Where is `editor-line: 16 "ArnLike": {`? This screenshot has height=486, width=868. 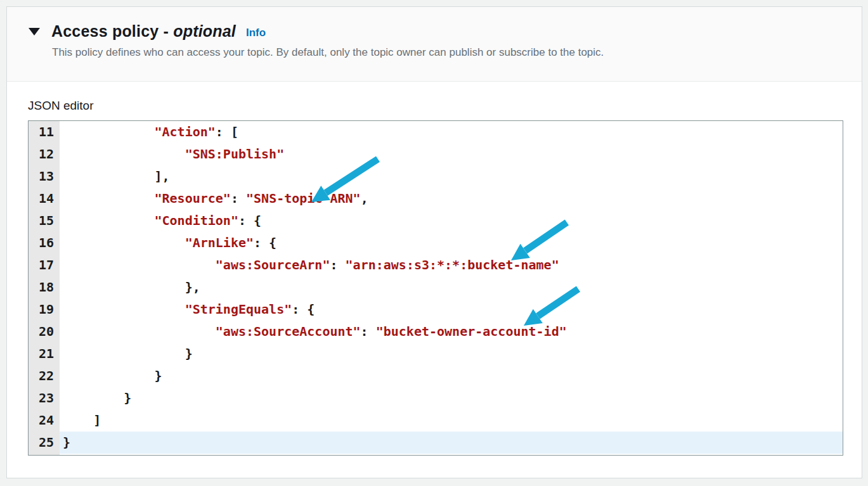 editor-line: 16 "ArnLike": { is located at coordinates (436, 243).